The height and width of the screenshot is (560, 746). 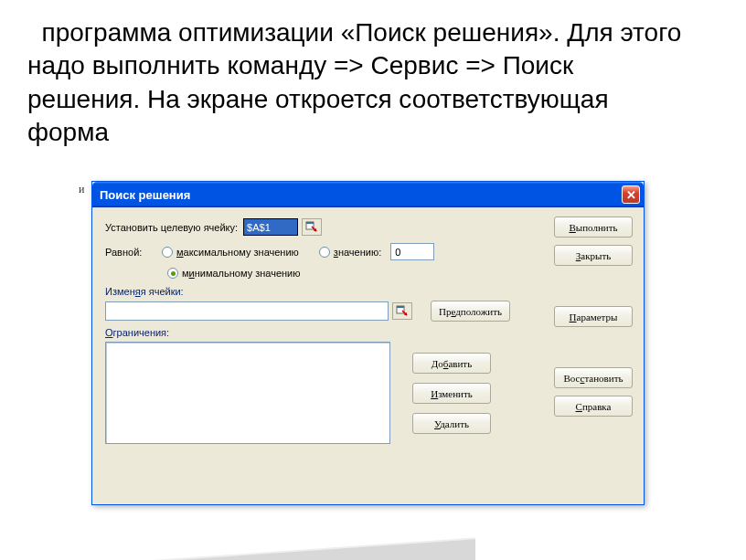 What do you see at coordinates (130, 252) in the screenshot?
I see `equal-label: Равной:` at bounding box center [130, 252].